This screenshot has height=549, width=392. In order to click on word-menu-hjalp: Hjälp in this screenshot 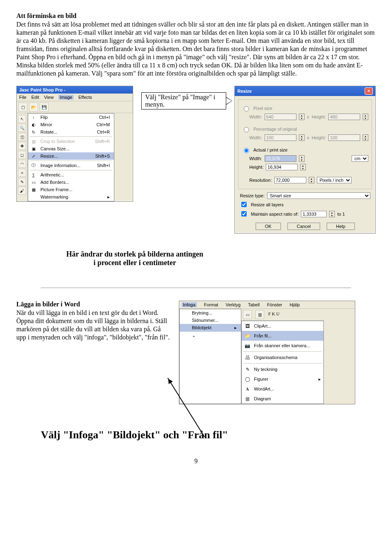, I will do `click(295, 305)`.